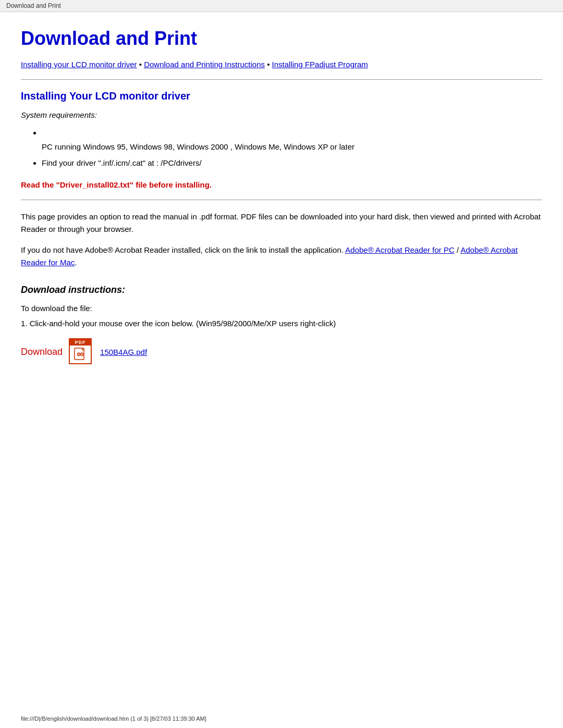 Image resolution: width=563 pixels, height=728 pixels. What do you see at coordinates (282, 65) in the screenshot?
I see `nav-links: Installing your LCD monitor driver • Dow…` at bounding box center [282, 65].